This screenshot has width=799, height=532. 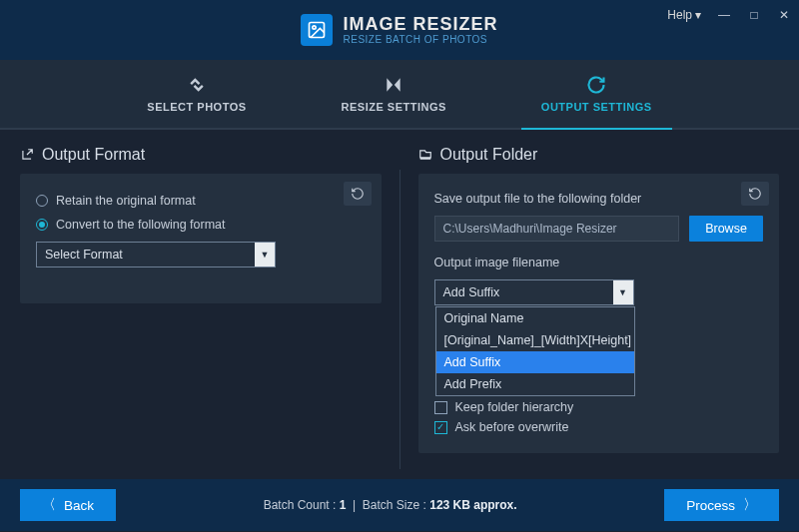 What do you see at coordinates (419, 25) in the screenshot?
I see `app-title: IMAGE RESIZER` at bounding box center [419, 25].